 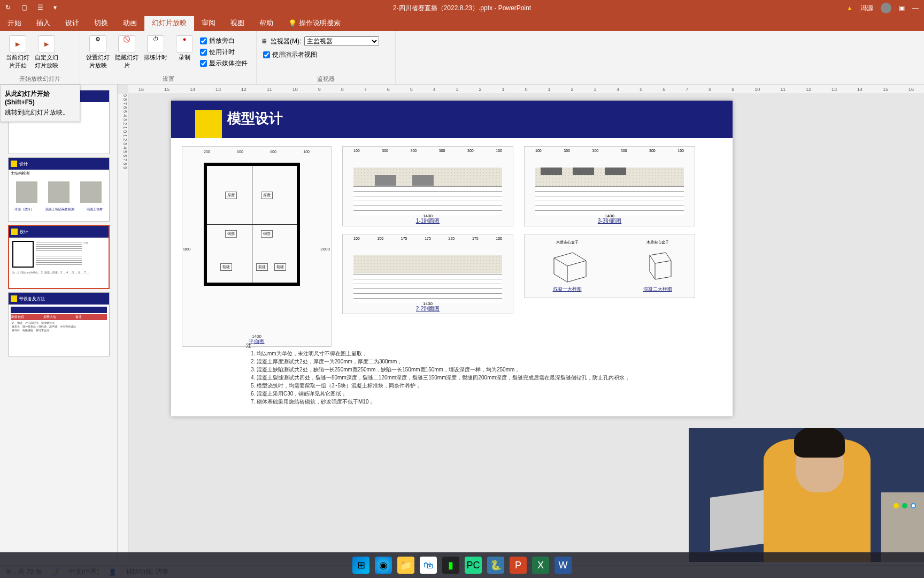 What do you see at coordinates (473, 565) in the screenshot?
I see `pycharm-icon: PC` at bounding box center [473, 565].